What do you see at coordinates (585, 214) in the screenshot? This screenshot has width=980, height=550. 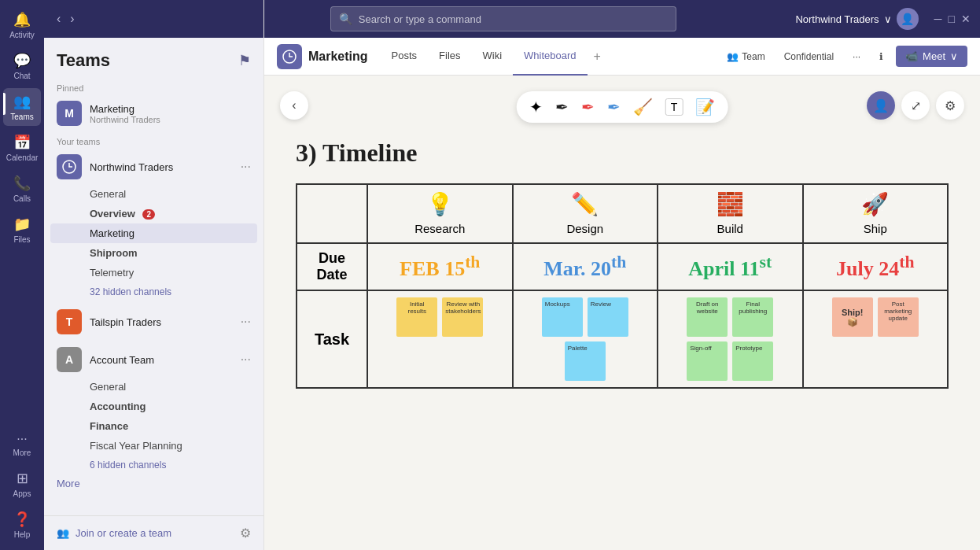 I see `phase-design: ✏️ Design` at bounding box center [585, 214].